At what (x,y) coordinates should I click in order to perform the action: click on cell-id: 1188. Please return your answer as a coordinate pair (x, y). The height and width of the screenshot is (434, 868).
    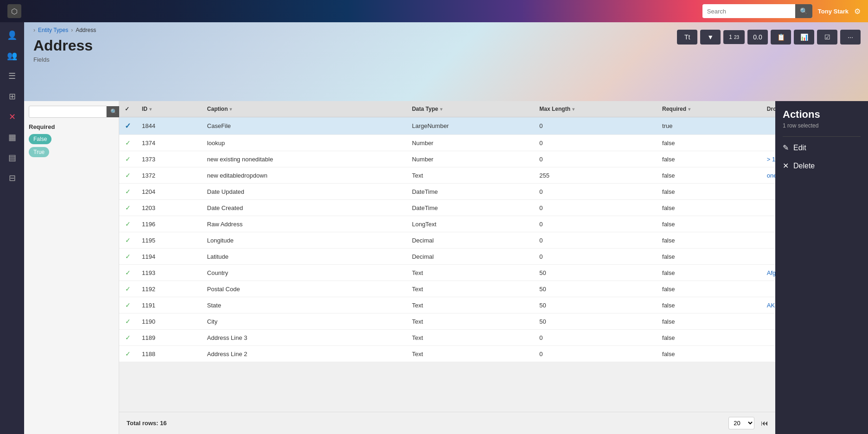
    Looking at the image, I should click on (169, 354).